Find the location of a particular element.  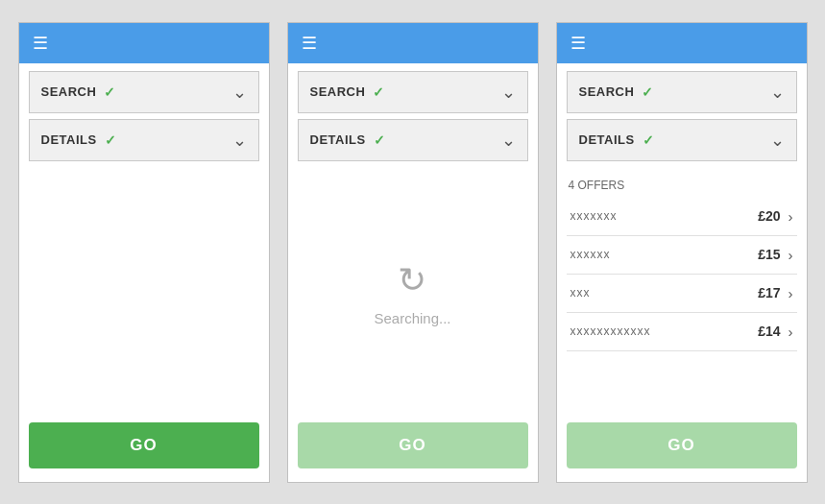

offers-section: 4 OFFERSxxxxxxx£20›xxxxxx£15›xxx£17›xxxx… is located at coordinates (682, 294).